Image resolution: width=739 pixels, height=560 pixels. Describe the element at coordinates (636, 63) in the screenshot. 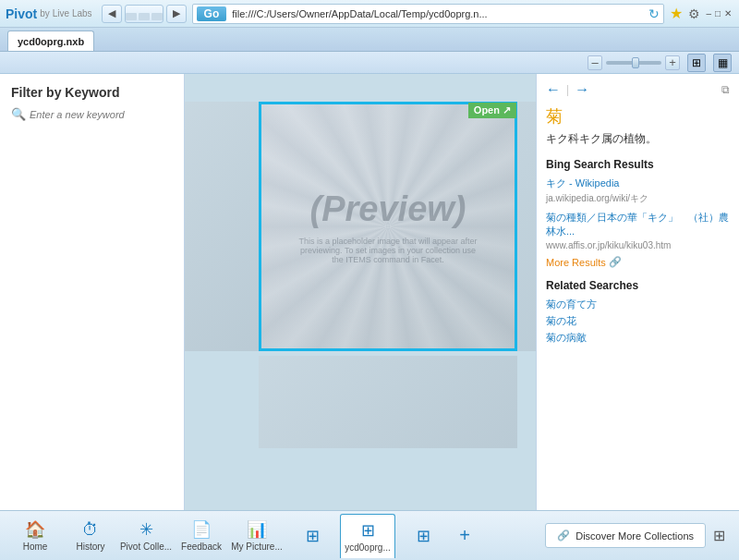

I see `zoom-thumb` at that location.